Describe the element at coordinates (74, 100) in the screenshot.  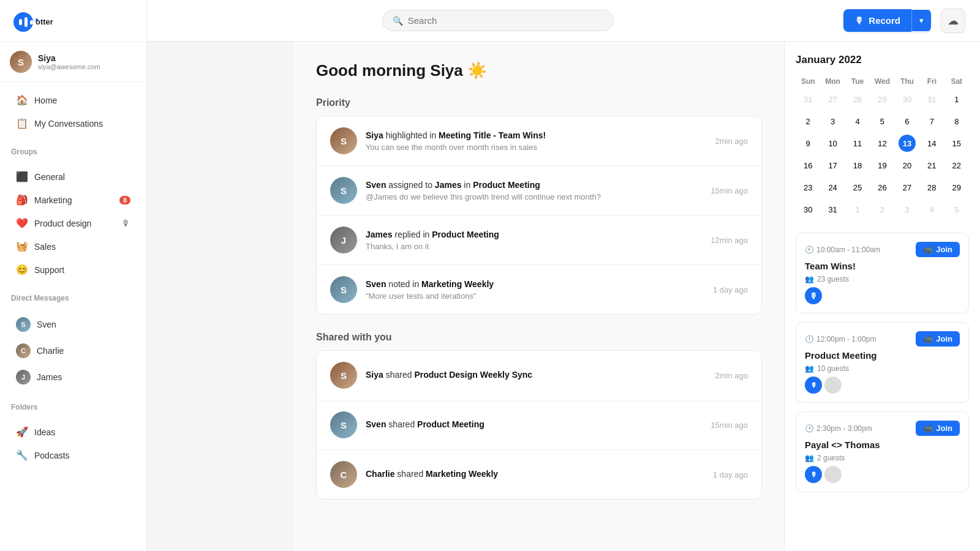
I see `sidebar-item-home: 🏠 Home` at that location.